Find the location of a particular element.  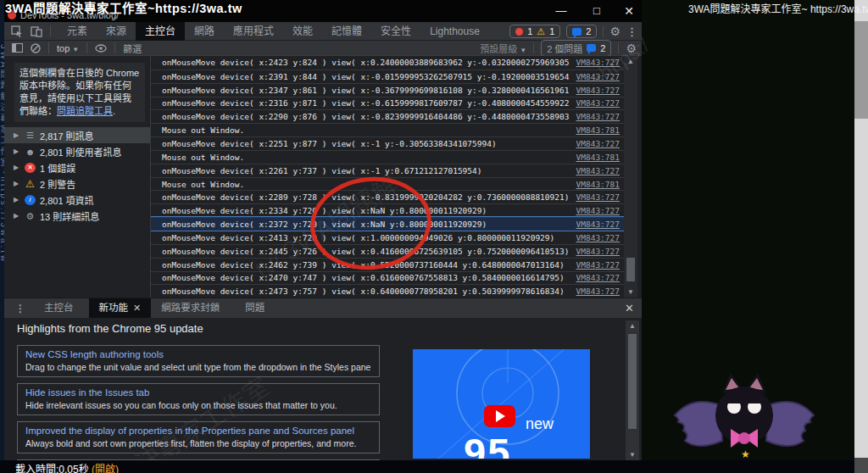

panel-tabs: 元素來源主控台網路應用程式效能記憶體安全性Lighthouse is located at coordinates (273, 31).